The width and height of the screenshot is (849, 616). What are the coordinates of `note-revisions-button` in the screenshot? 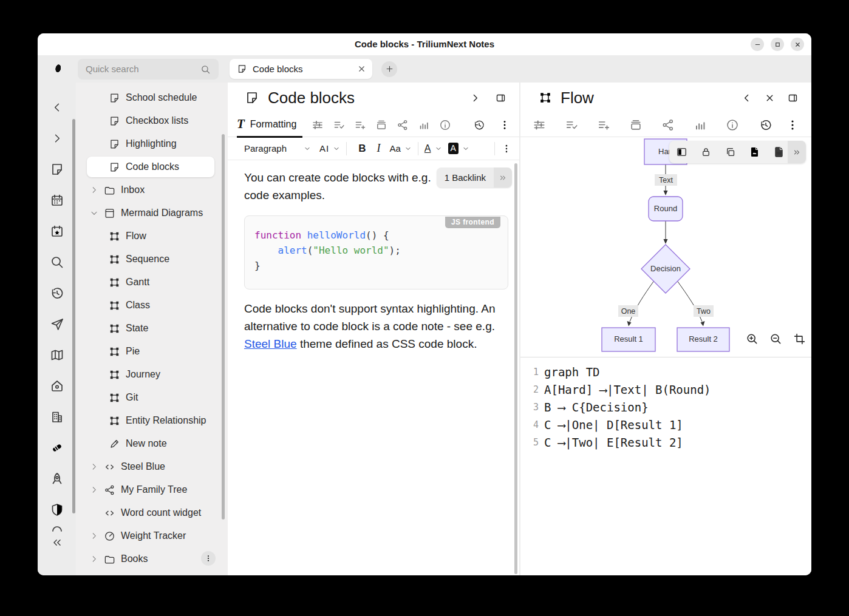 It's located at (766, 125).